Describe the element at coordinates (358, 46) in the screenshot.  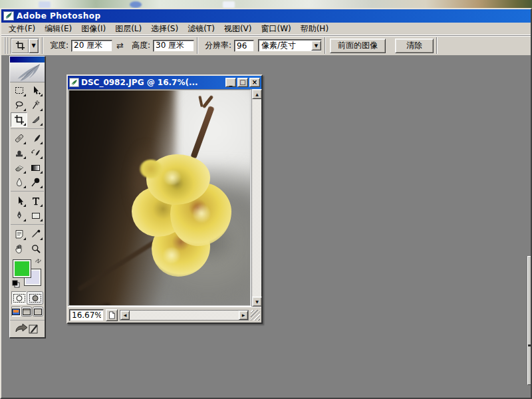
I see `front-image-button: 前面的图像` at that location.